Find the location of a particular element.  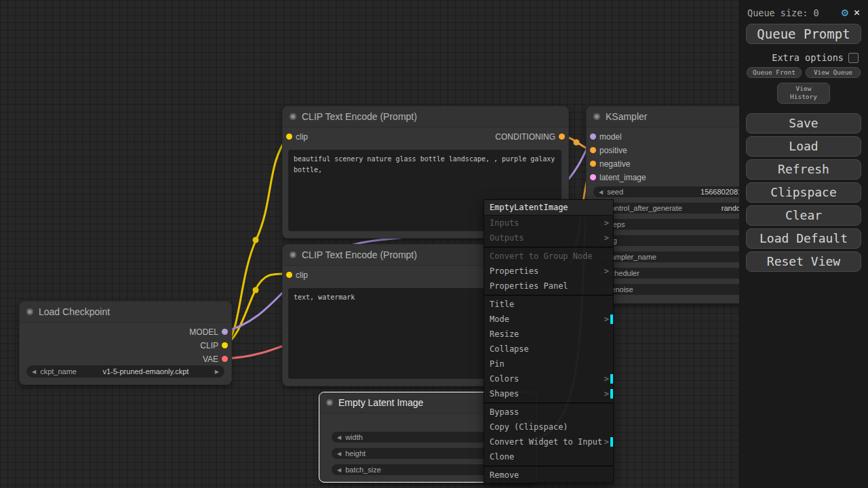

widget-seed: ◀ seed 1566802081 is located at coordinates (666, 192).